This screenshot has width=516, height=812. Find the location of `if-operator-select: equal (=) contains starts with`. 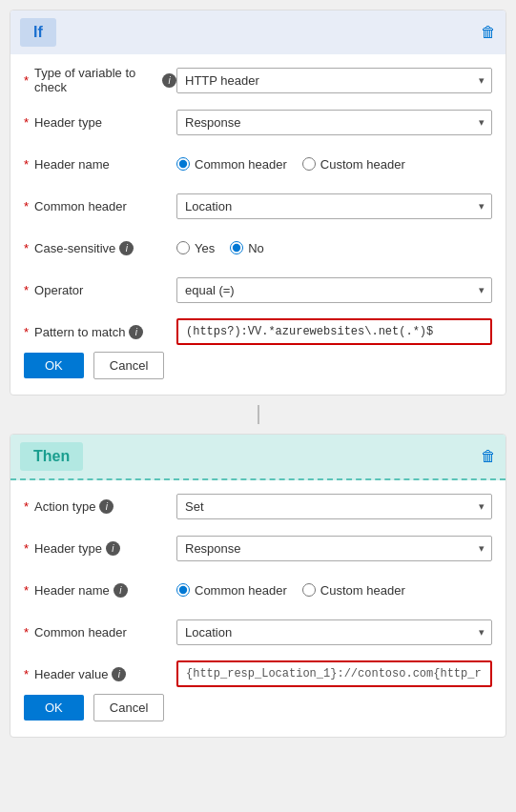

if-operator-select: equal (=) contains starts with is located at coordinates (334, 290).